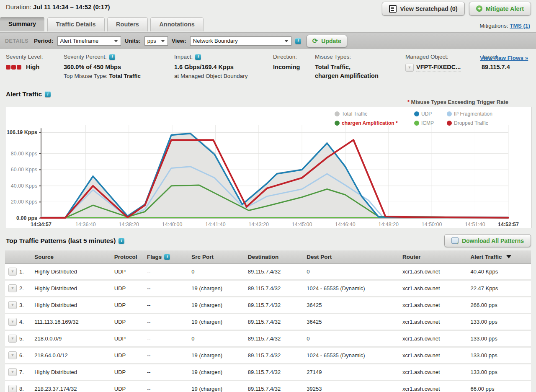  I want to click on mitigations-label: Mitigations:, so click(494, 26).